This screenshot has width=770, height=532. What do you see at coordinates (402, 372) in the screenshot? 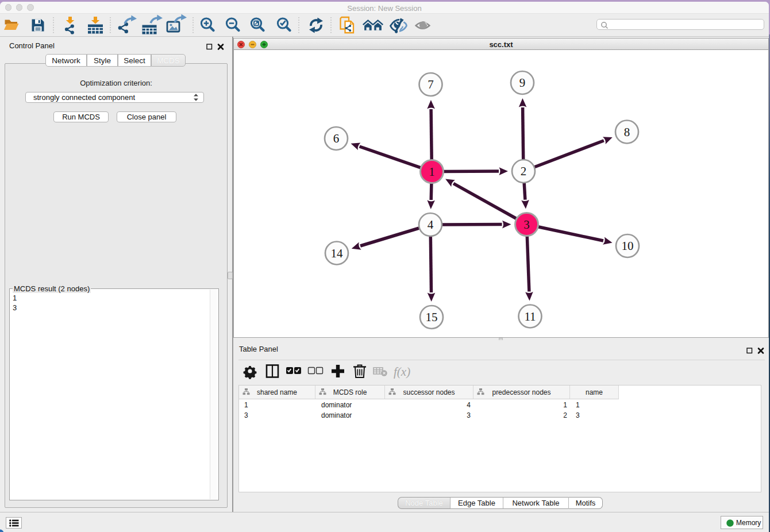
I see `svg-text: f(x)` at bounding box center [402, 372].